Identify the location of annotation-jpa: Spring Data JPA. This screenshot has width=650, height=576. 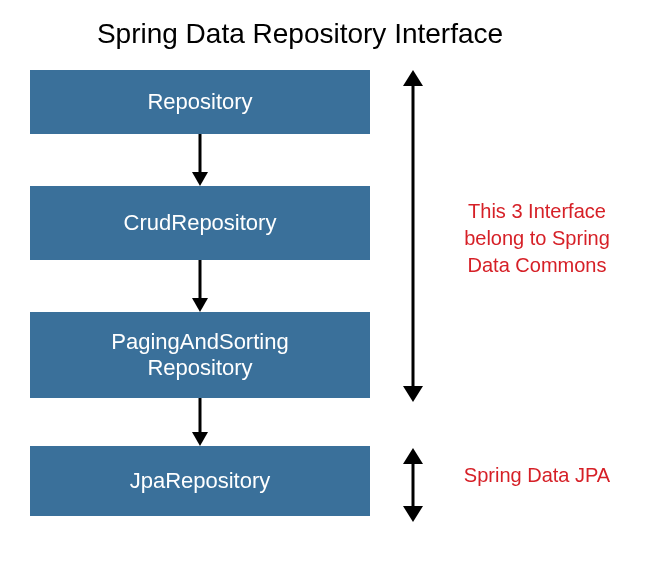
(537, 476).